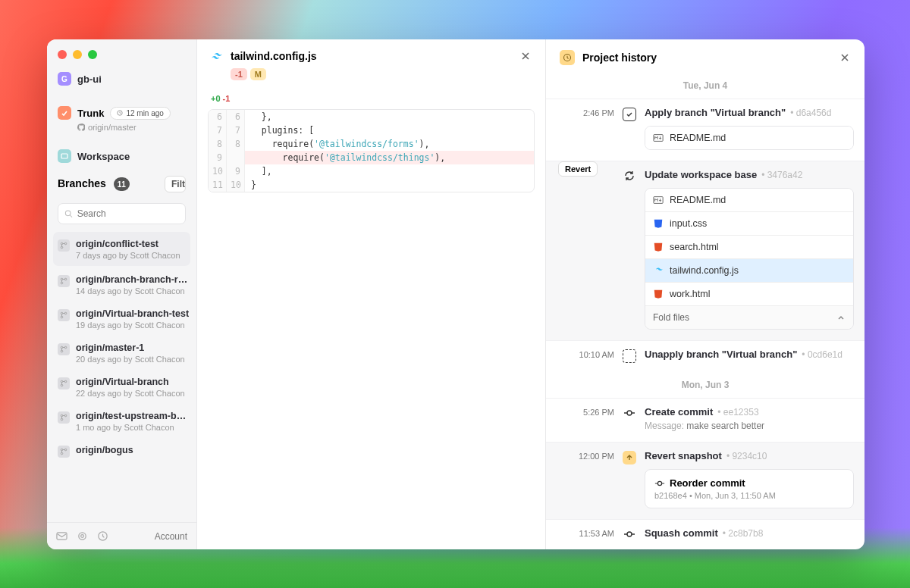 Image resolution: width=910 pixels, height=588 pixels. What do you see at coordinates (121, 249) in the screenshot?
I see `branch-item: origin/conflict-test 7 days ago by Scott…` at bounding box center [121, 249].